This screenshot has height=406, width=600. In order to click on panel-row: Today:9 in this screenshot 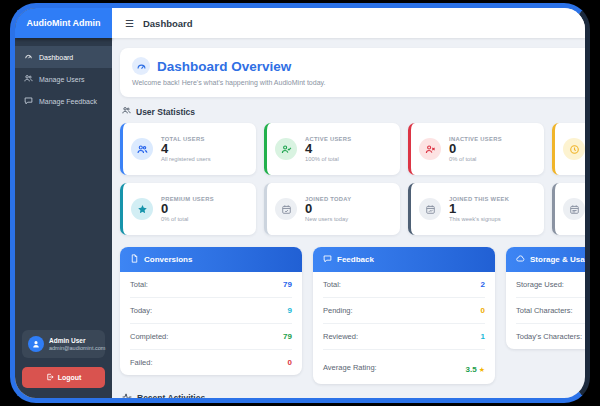, I will do `click(211, 311)`.